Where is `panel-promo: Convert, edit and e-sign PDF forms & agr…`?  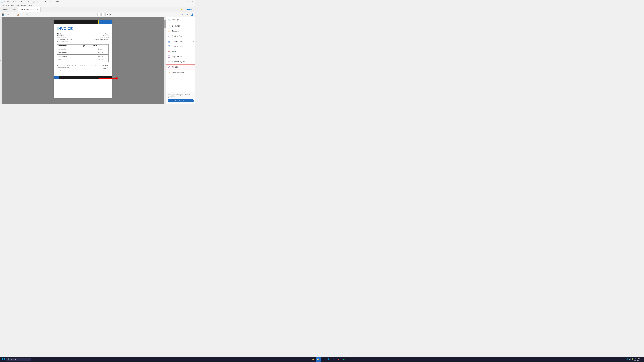 panel-promo: Convert, edit and e-sign PDF forms & agr… is located at coordinates (180, 98).